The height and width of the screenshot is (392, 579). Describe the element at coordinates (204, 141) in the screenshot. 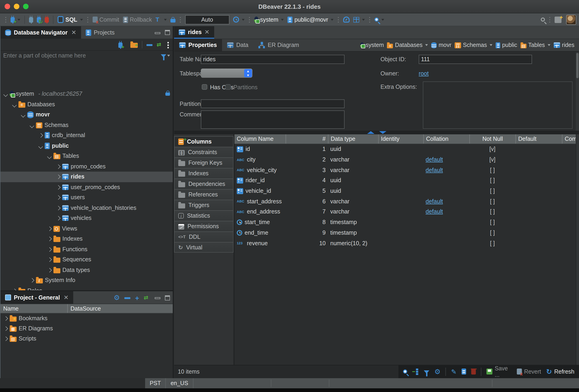

I see `side-tab-columns: Columns` at that location.